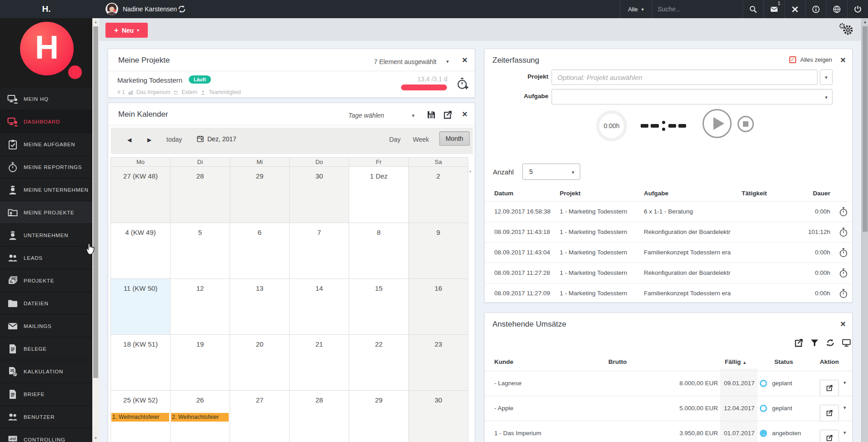 Image resolution: width=868 pixels, height=442 pixels. What do you see at coordinates (837, 9) in the screenshot?
I see `language-button` at bounding box center [837, 9].